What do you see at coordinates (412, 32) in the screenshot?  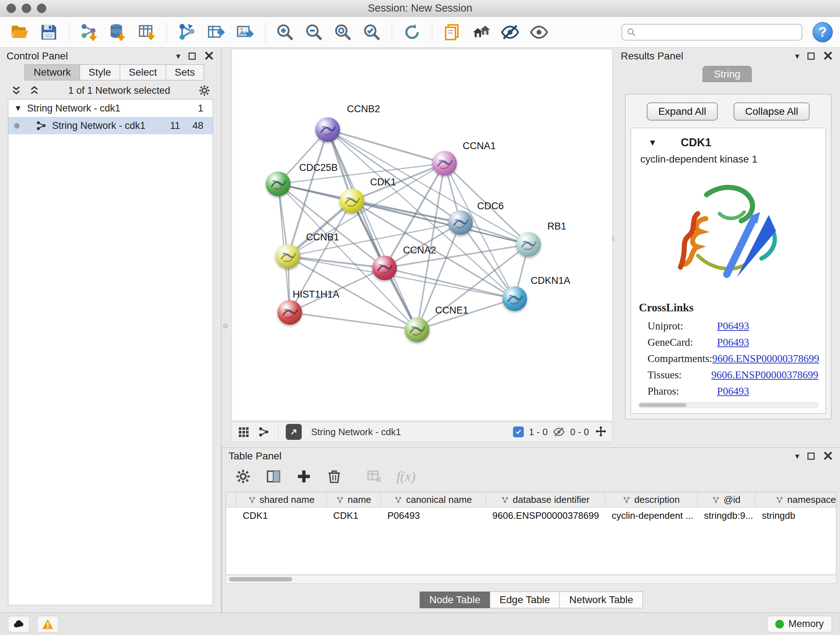 I see `apply-layout-button` at bounding box center [412, 32].